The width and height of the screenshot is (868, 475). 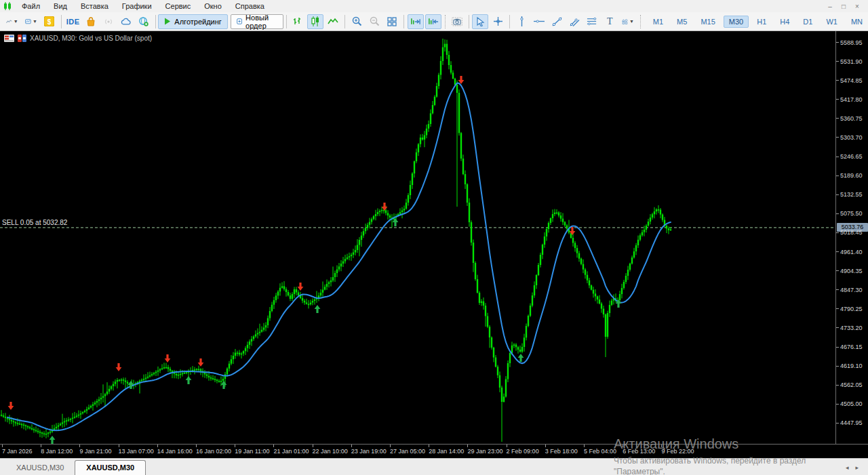 What do you see at coordinates (250, 6) in the screenshot?
I see `menu-item-6: Справка` at bounding box center [250, 6].